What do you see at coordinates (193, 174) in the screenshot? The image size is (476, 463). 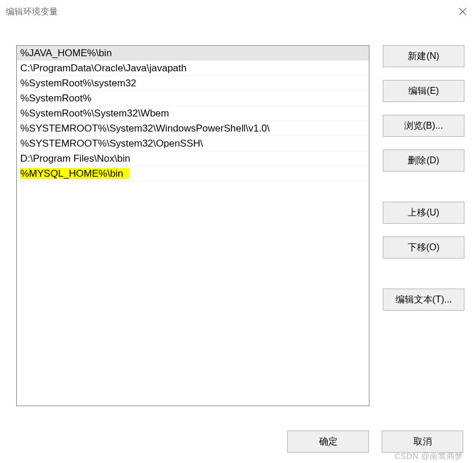 I see `list-item: %MYSQL_HOME%\bin` at bounding box center [193, 174].